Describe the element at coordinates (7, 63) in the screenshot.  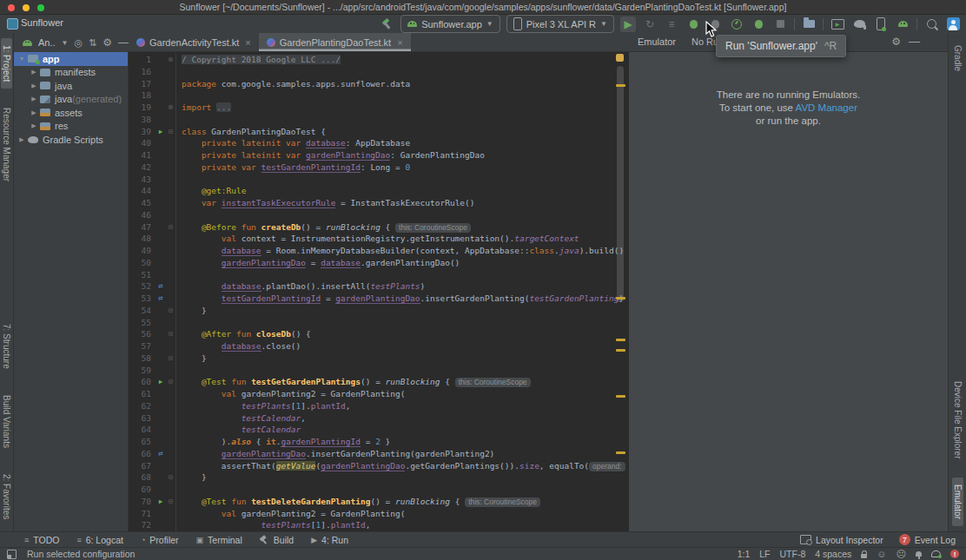
I see `tool-window-button: 1: Project` at that location.